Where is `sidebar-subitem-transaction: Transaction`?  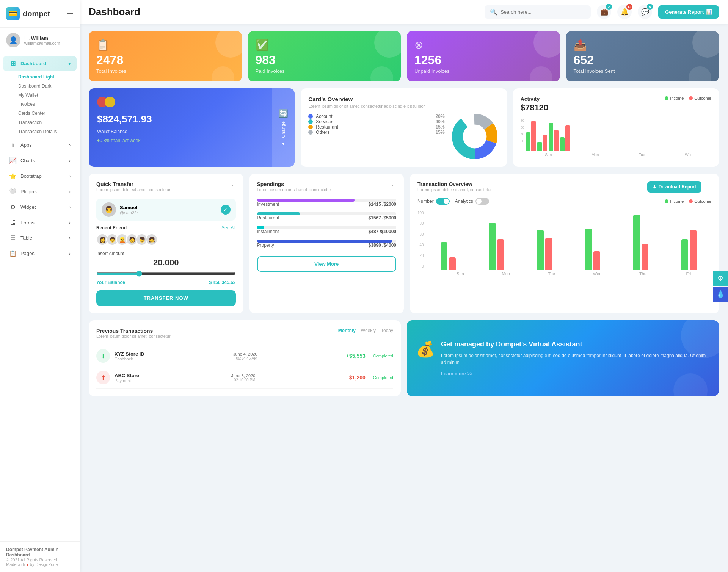
sidebar-subitem-transaction: Transaction is located at coordinates (47, 122).